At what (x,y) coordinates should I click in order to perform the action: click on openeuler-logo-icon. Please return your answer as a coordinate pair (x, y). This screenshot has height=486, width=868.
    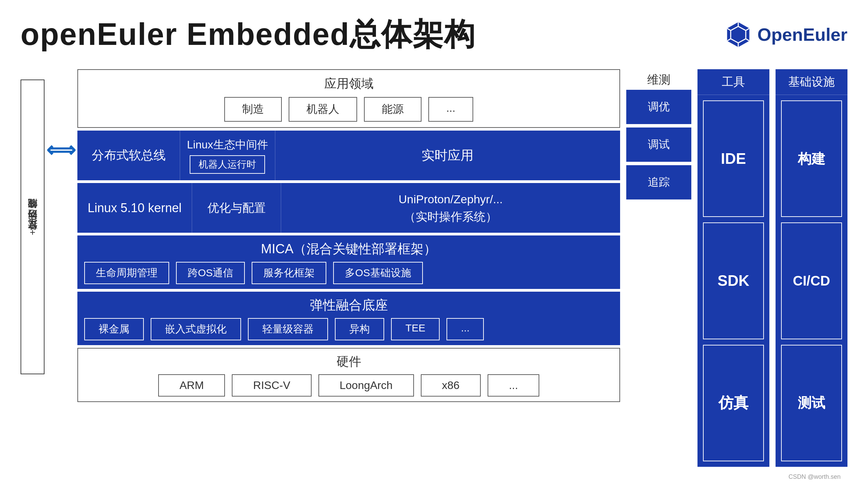
    Looking at the image, I should click on (738, 35).